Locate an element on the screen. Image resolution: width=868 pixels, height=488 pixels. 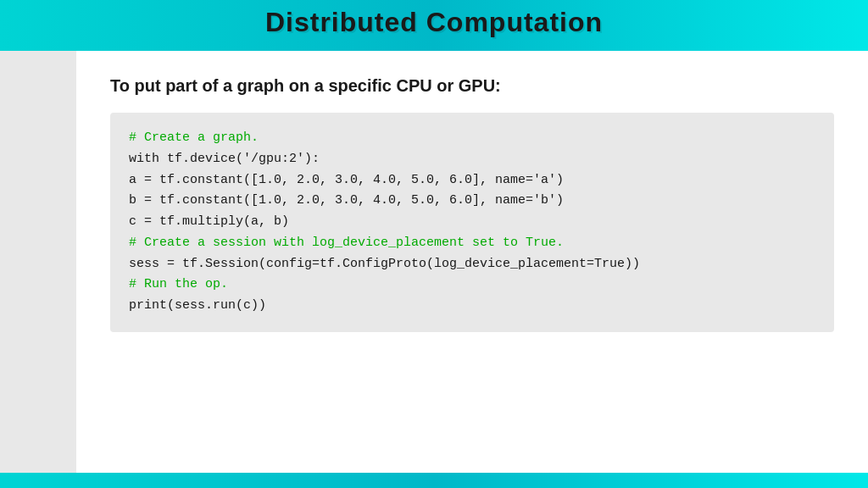
bottom-bar is located at coordinates (434, 480).